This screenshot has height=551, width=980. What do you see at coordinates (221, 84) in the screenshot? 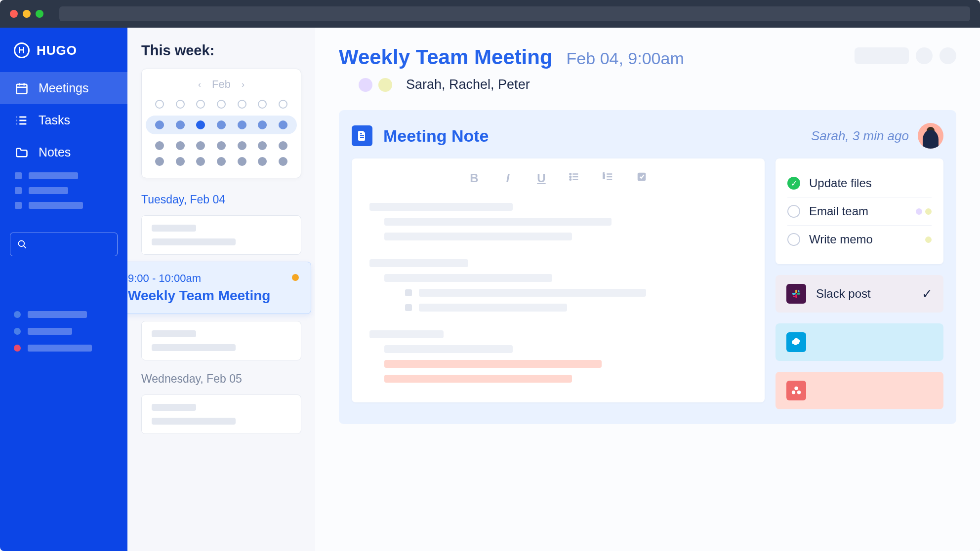
I see `calendar-month-label: Feb` at bounding box center [221, 84].